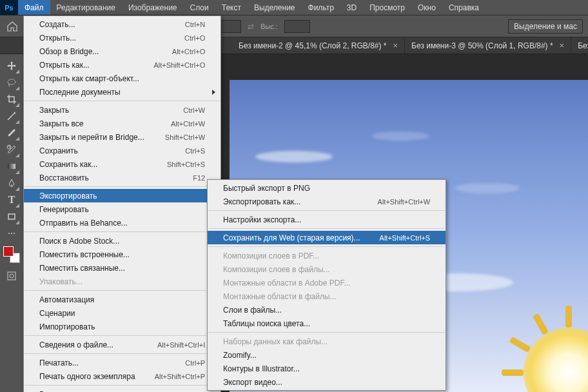 This screenshot has height=392, width=588. Describe the element at coordinates (122, 79) in the screenshot. I see `file-menu-item: Открыть как смарт-объект...` at that location.